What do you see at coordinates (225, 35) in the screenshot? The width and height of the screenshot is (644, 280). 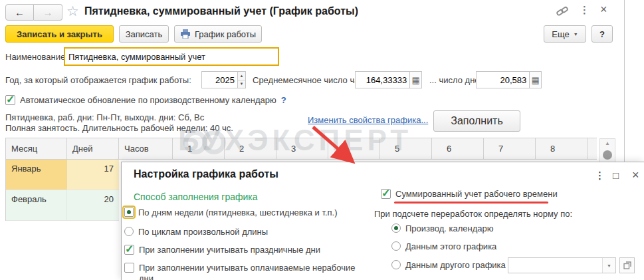 I see `print-schedule-label: График работы` at bounding box center [225, 35].